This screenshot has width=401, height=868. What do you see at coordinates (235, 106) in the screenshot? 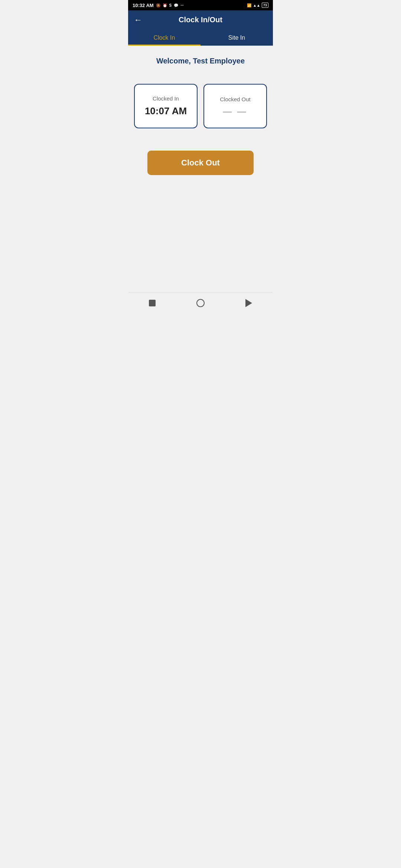
I see `clocked-out-card: Clocked Out — —` at bounding box center [235, 106].